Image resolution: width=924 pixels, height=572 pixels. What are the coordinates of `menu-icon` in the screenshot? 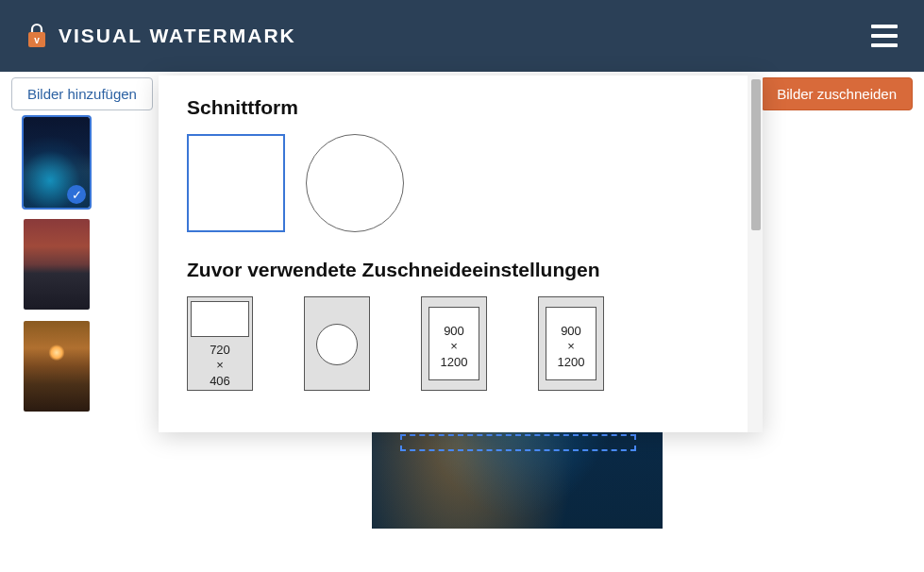 It's located at (884, 36).